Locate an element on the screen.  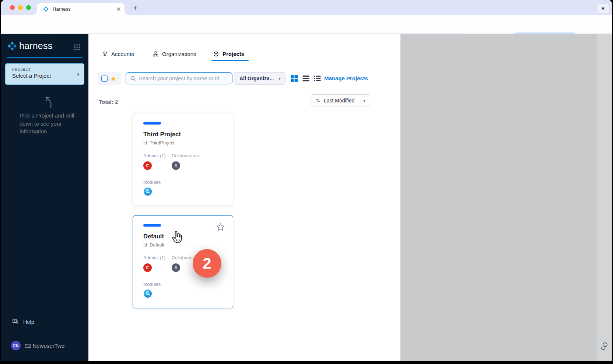
tab-strip: Harness ✕ + ▼ is located at coordinates (306, 7).